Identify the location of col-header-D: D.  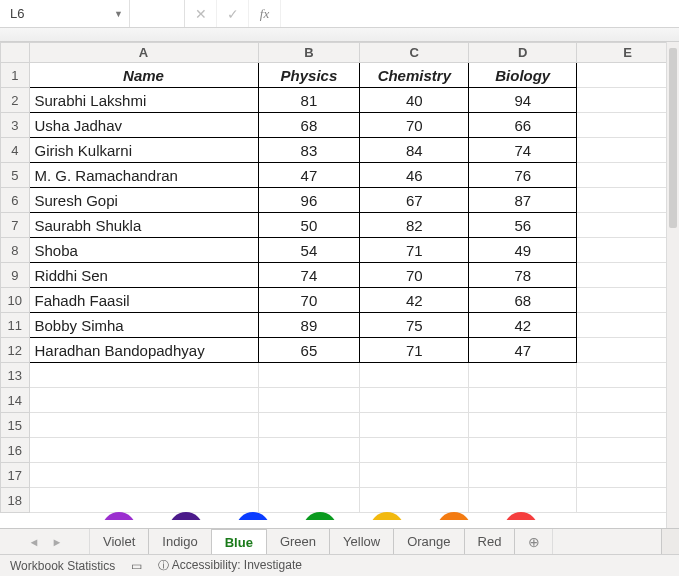
(523, 53).